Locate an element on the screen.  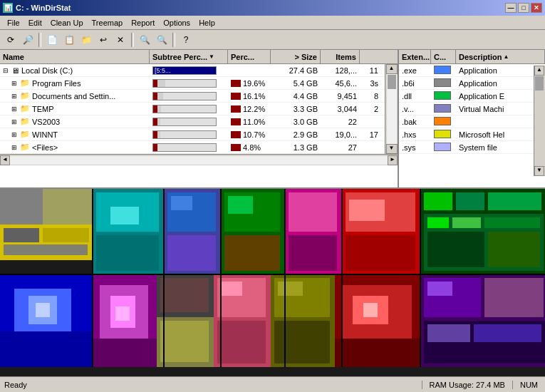
toolbar-zoom-in: 🔍 is located at coordinates (145, 40).